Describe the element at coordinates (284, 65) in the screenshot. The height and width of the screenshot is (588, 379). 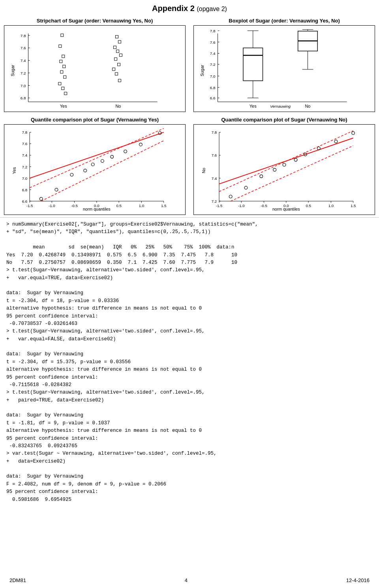
I see `boxplot-container: Boxplot of Sugar (order: Vernauwing Yes,…` at that location.